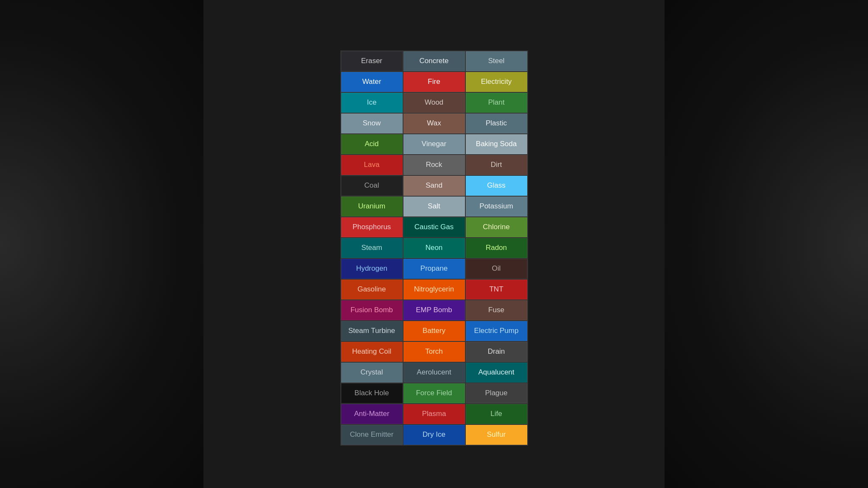 This screenshot has height=488, width=868. Describe the element at coordinates (434, 414) in the screenshot. I see `element-cell-plasma: Plasma` at that location.